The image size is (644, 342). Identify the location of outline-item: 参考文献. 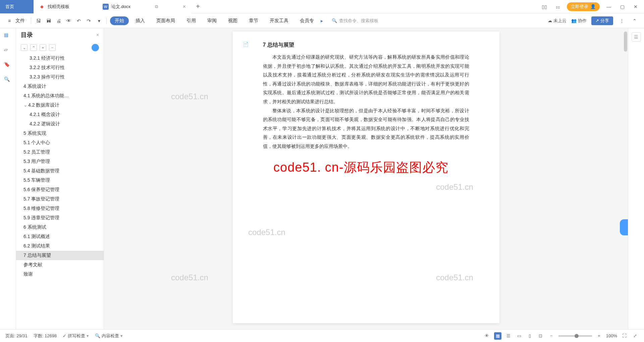
(60, 265).